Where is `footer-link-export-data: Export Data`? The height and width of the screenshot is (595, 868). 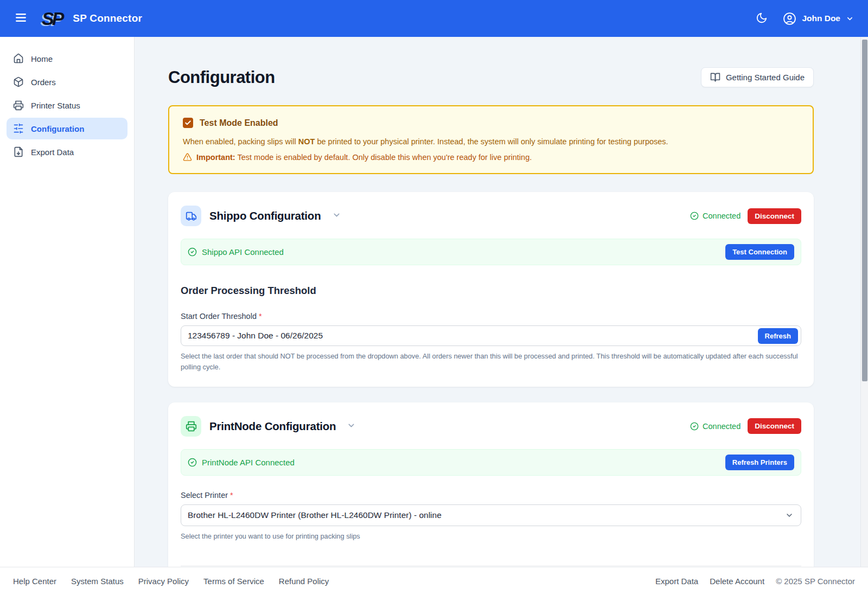
footer-link-export-data: Export Data is located at coordinates (677, 581).